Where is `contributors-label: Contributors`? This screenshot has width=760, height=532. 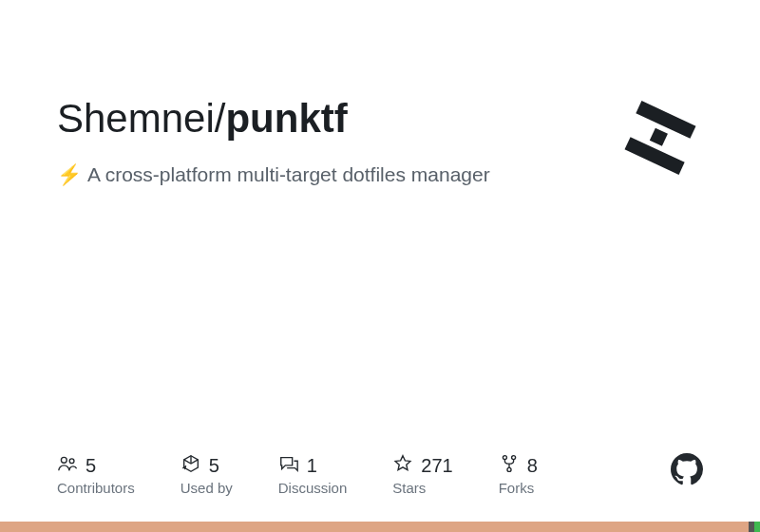 contributors-label: Contributors is located at coordinates (96, 488).